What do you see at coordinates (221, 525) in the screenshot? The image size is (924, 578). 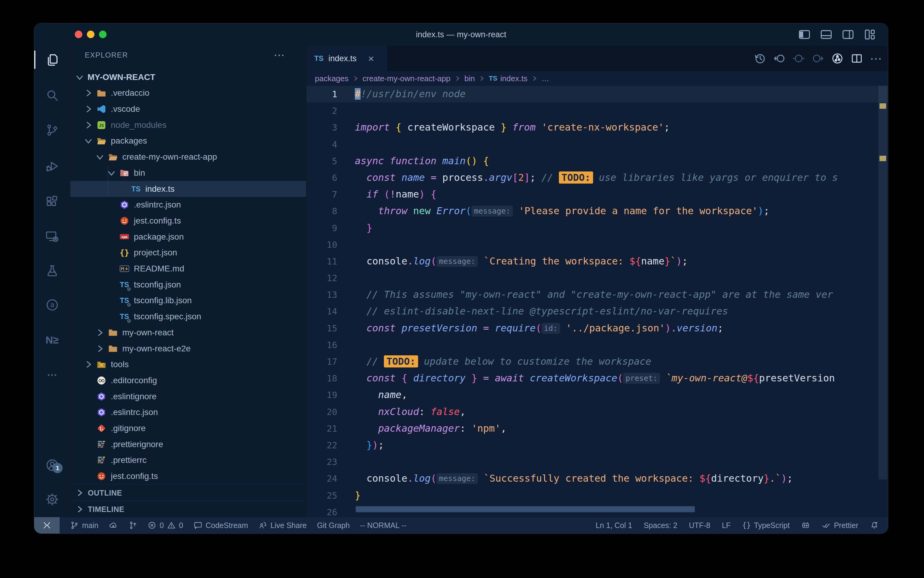 I see `status-item-codestream: CodeStream` at bounding box center [221, 525].